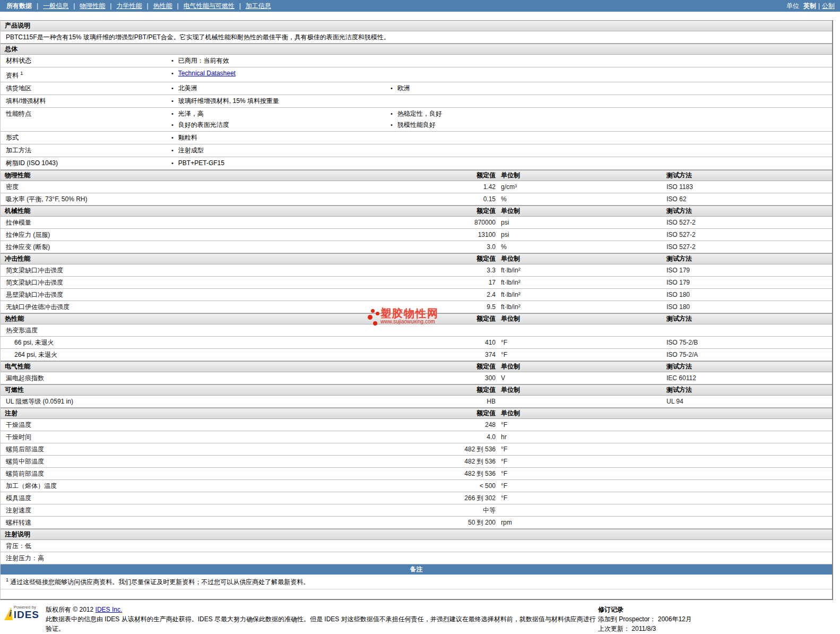  What do you see at coordinates (156, 425) in the screenshot?
I see `property-label: 干燥温度` at bounding box center [156, 425].